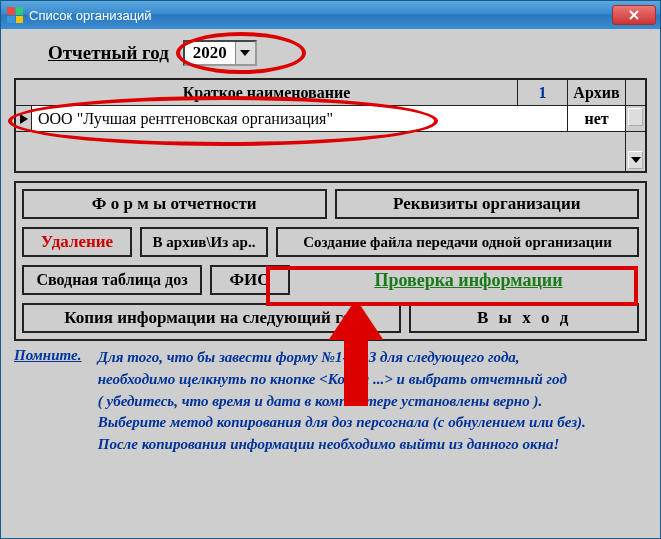 Image resolution: width=661 pixels, height=539 pixels. What do you see at coordinates (320, 16) in the screenshot?
I see `window-title: Список организаций` at bounding box center [320, 16].